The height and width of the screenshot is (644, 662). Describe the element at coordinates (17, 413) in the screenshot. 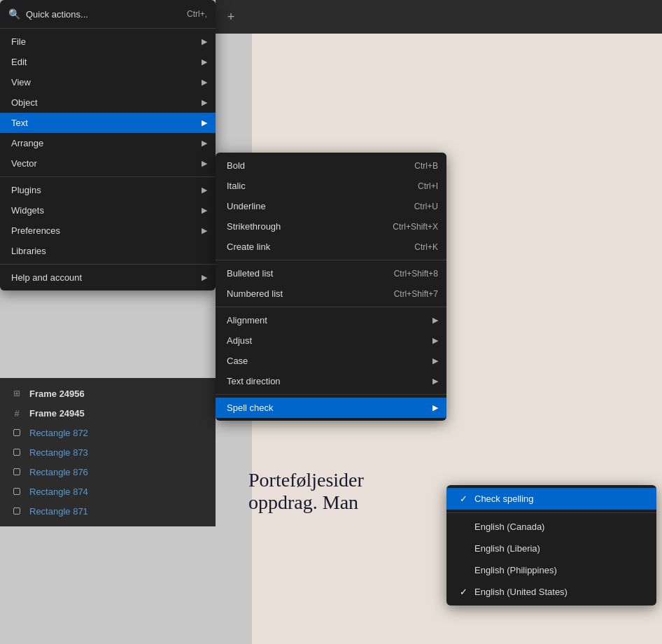

I see `hash-icon: #` at that location.